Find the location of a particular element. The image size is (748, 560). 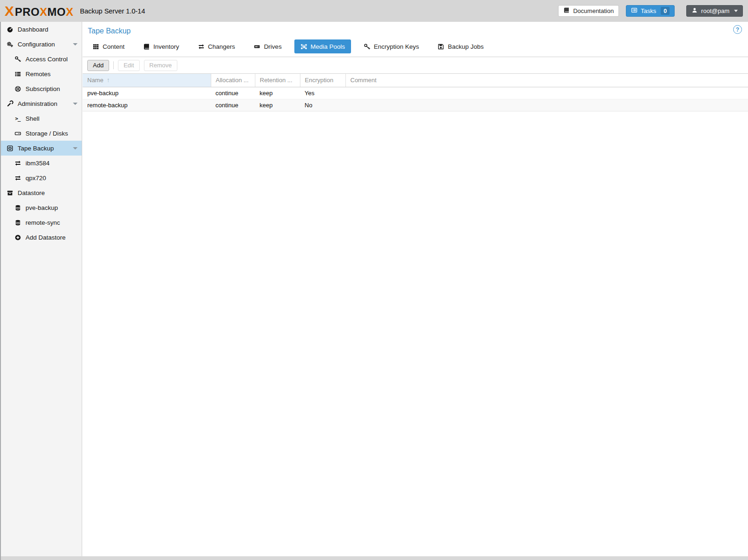

panel-title-row: Tape Backup ? is located at coordinates (415, 31).